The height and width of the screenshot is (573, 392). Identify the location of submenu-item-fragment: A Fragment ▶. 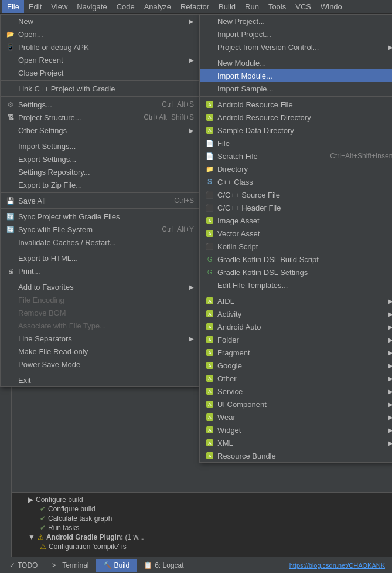
(296, 352).